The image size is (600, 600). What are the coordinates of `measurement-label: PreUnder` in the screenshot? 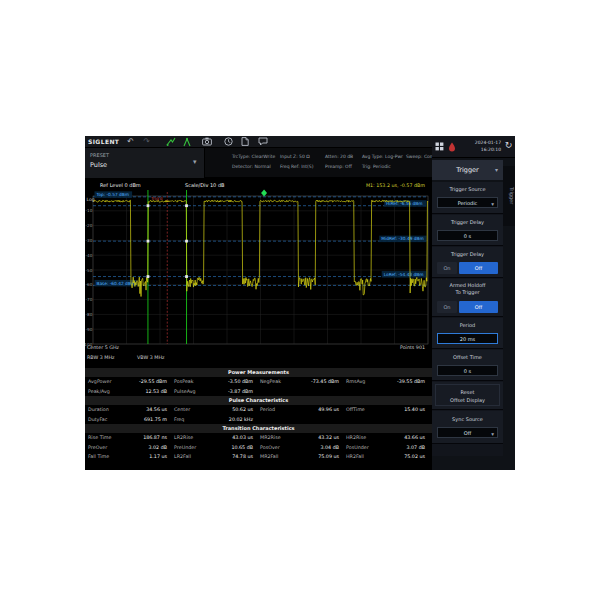 It's located at (185, 448).